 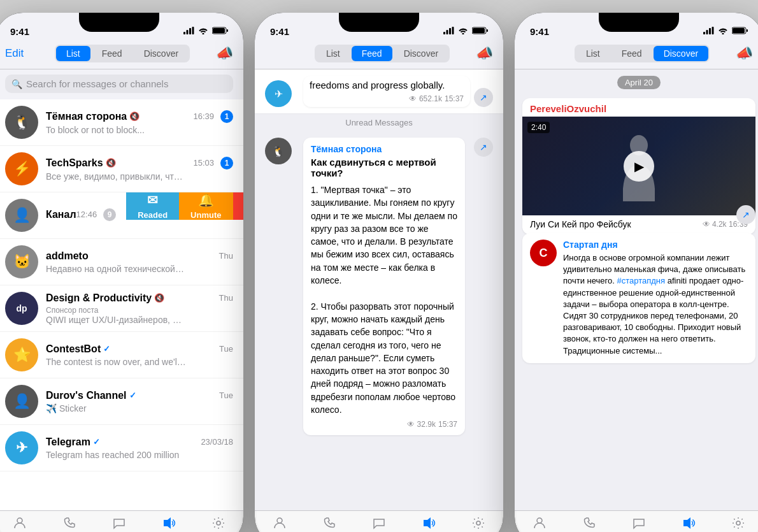 What do you see at coordinates (655, 298) in the screenshot?
I see `startup-content: Стартап дня Иногда в основе огромной ком…` at bounding box center [655, 298].